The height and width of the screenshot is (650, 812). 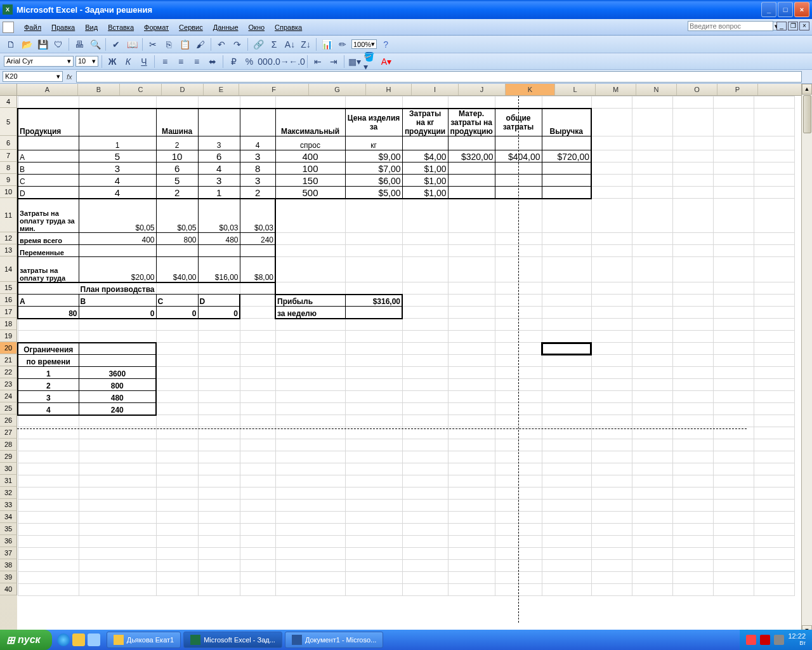 I want to click on cell-P39, so click(x=774, y=578).